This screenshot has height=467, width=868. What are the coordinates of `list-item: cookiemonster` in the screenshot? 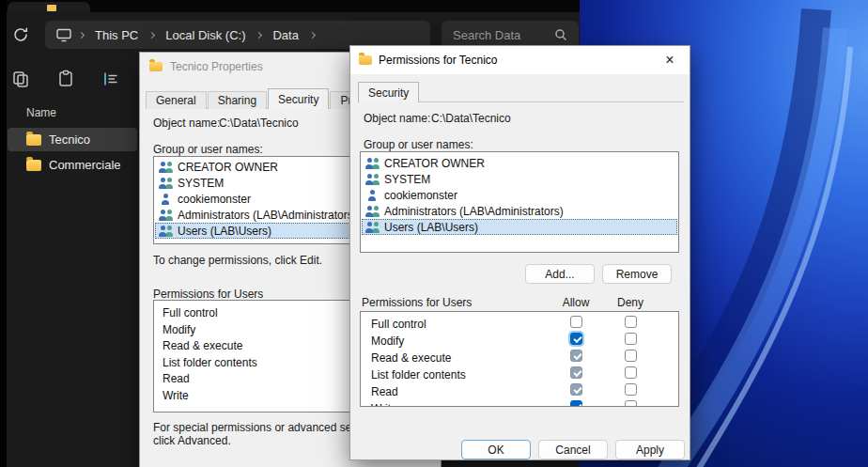 It's located at (519, 195).